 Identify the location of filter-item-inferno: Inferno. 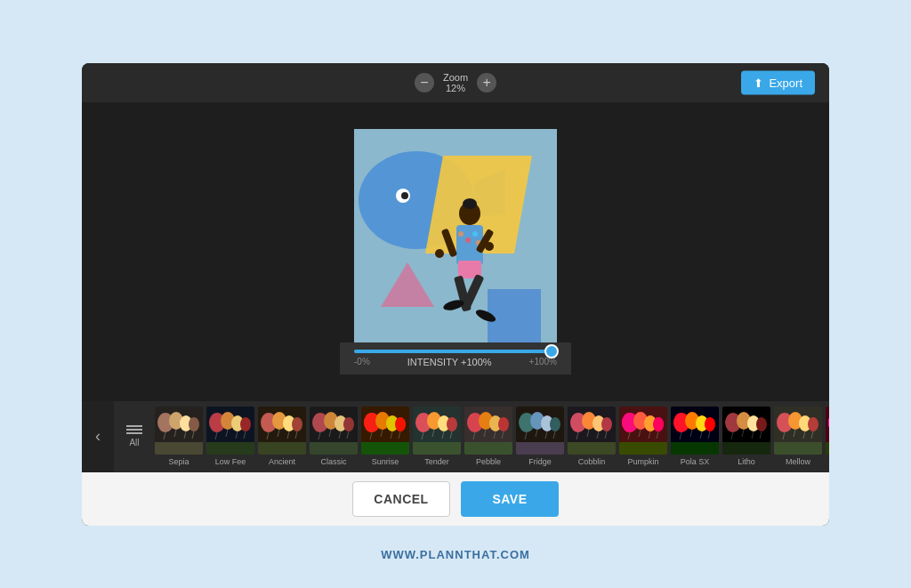
(827, 436).